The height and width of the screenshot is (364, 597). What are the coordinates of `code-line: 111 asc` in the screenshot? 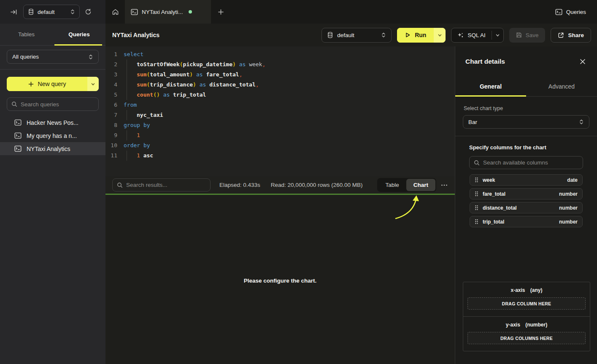 It's located at (280, 156).